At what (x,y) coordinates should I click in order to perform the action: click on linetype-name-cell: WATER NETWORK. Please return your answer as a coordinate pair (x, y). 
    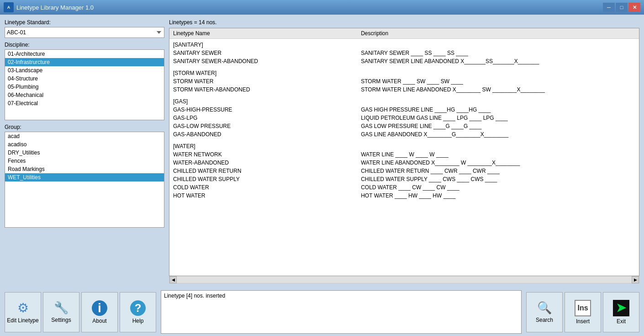
    Looking at the image, I should click on (263, 155).